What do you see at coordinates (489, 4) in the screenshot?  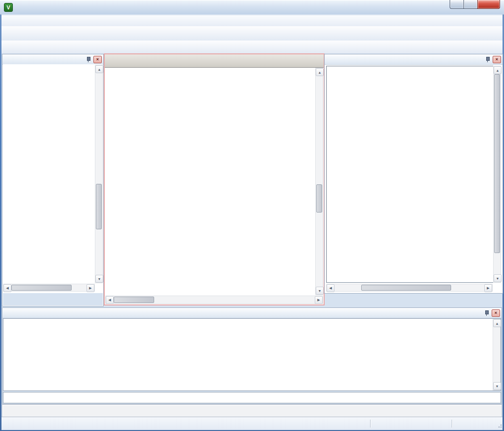 I see `close-button` at bounding box center [489, 4].